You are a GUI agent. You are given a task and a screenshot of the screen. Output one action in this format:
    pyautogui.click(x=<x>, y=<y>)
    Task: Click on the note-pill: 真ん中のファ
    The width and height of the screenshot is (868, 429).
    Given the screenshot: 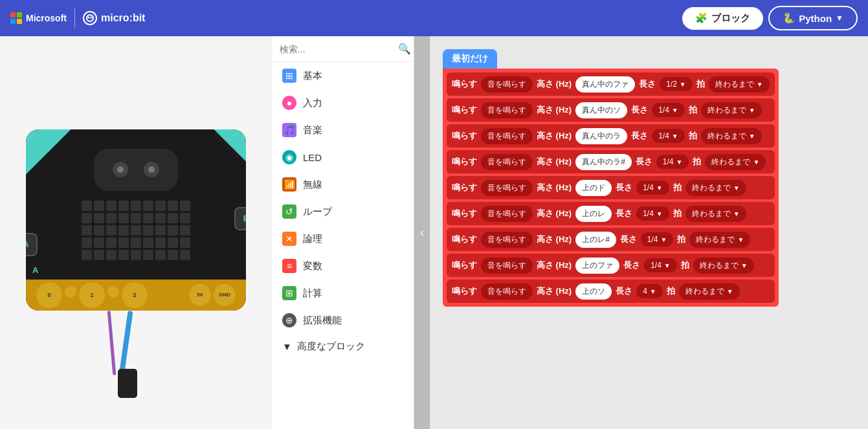 What is the action you would take?
    pyautogui.click(x=605, y=84)
    